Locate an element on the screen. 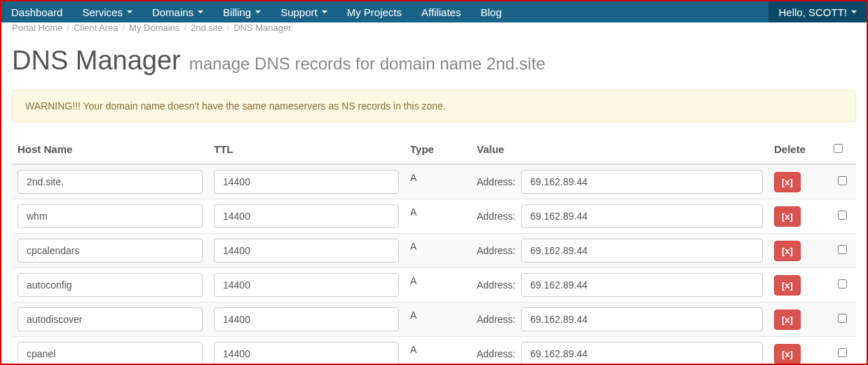 The image size is (868, 365). nav-item-billing: Billing is located at coordinates (242, 12).